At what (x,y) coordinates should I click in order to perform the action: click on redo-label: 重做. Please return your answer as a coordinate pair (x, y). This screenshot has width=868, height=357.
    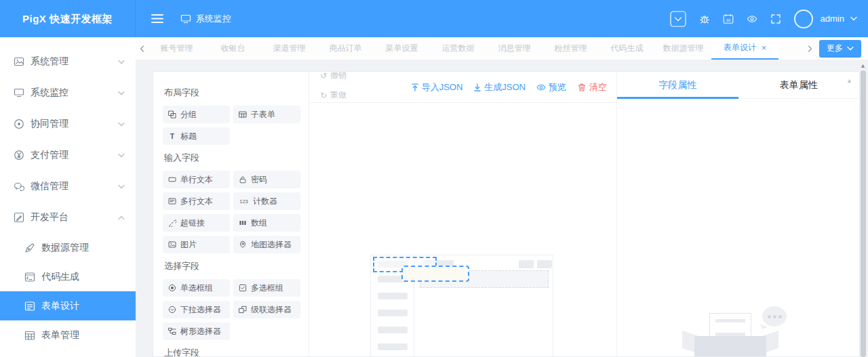
    Looking at the image, I should click on (338, 95).